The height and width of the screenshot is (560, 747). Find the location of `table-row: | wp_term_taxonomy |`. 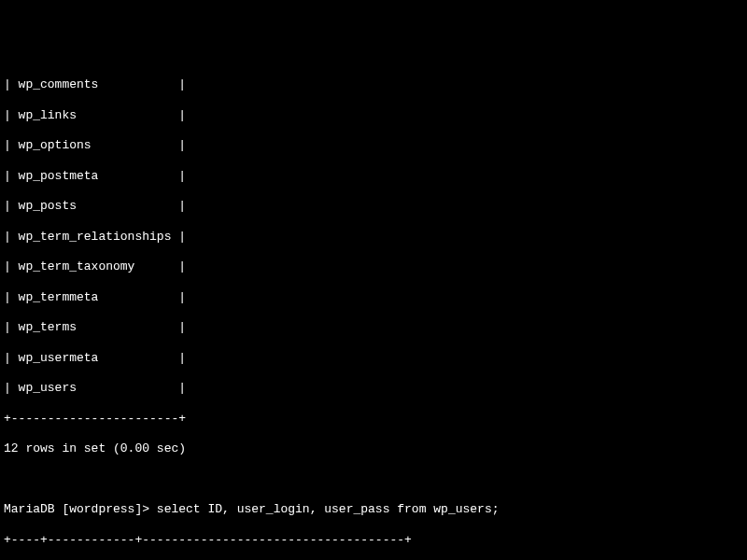

table-row: | wp_term_taxonomy | is located at coordinates (374, 267).